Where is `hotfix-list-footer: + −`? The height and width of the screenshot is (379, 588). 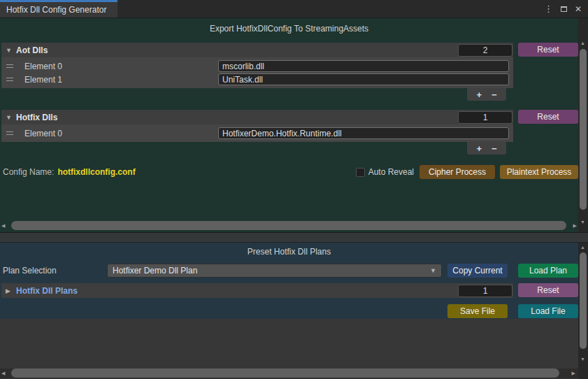
hotfix-list-footer: + − is located at coordinates (487, 148).